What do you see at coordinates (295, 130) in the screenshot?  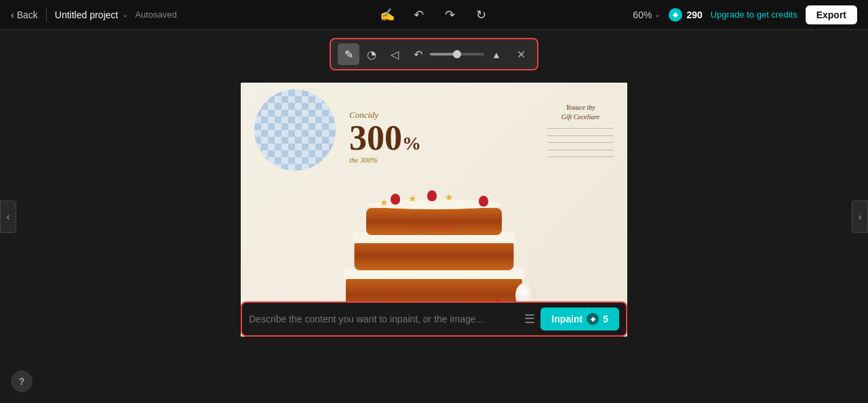 I see `transparency-mask` at bounding box center [295, 130].